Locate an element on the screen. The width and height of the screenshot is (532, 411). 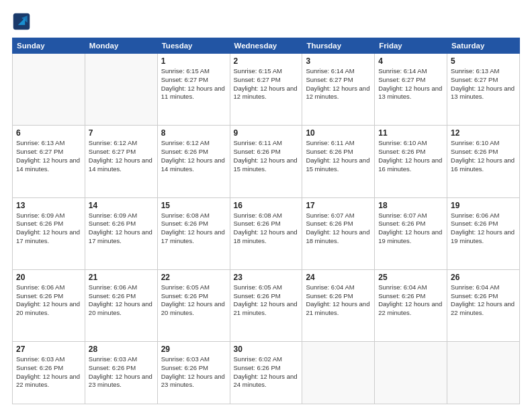
day-info: Sunrise: 6:02 AM Sunset: 6:26 PM Dayligh… is located at coordinates (266, 372).